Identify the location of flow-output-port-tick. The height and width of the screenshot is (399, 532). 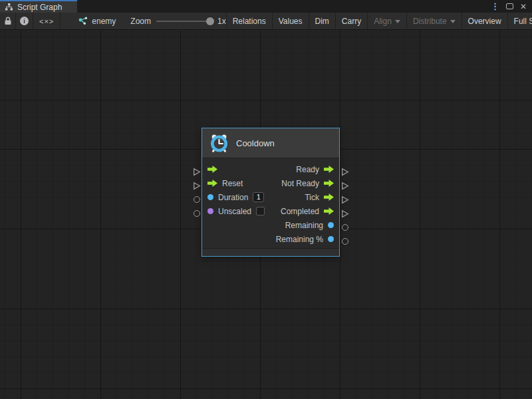
(329, 197).